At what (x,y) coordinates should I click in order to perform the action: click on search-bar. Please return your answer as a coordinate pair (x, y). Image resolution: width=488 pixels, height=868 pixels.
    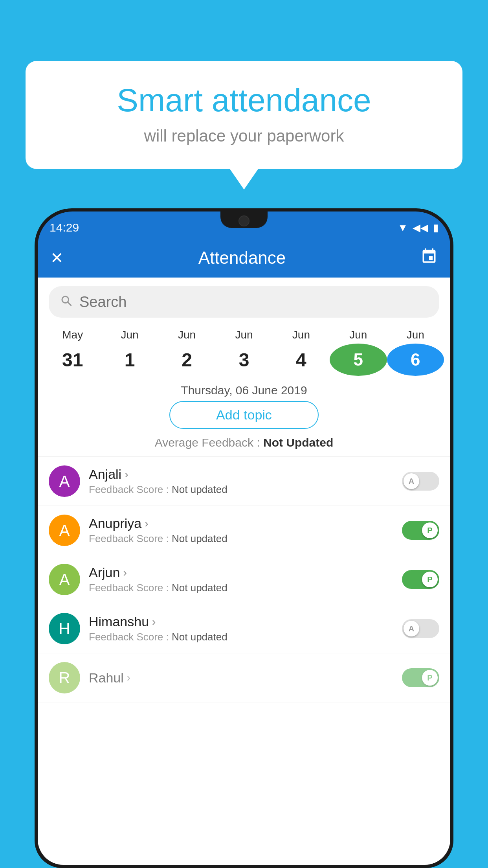
    Looking at the image, I should click on (244, 302).